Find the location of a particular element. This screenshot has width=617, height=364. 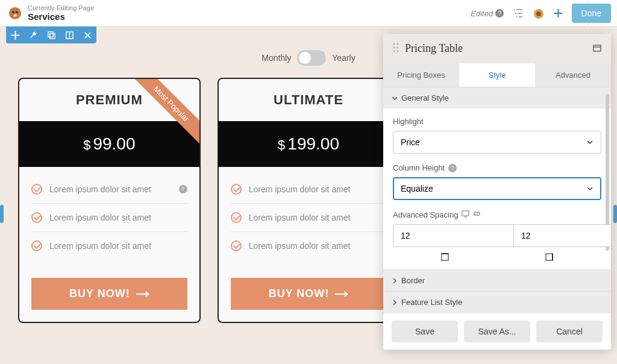

close-icon is located at coordinates (87, 35).